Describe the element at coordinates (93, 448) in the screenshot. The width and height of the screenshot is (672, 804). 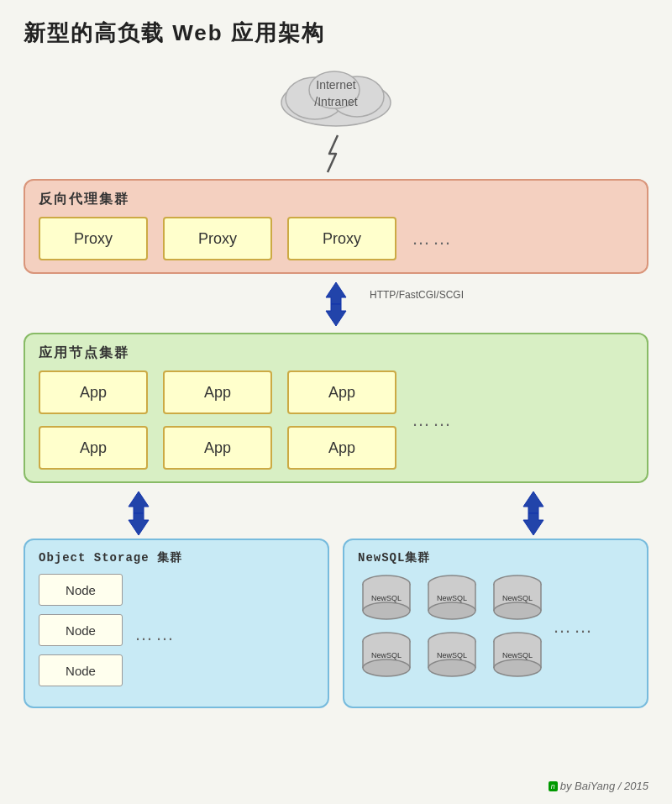
I see `app-box-4: App` at that location.